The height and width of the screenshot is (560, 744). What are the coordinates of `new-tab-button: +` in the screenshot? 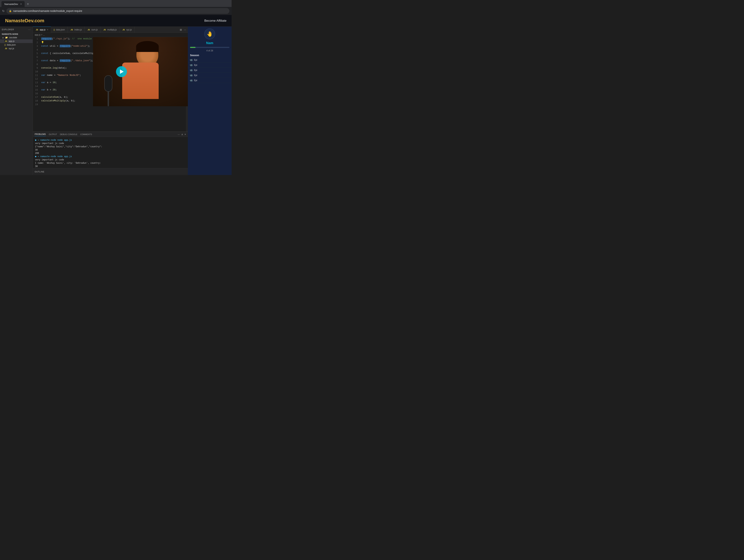 It's located at (28, 4).